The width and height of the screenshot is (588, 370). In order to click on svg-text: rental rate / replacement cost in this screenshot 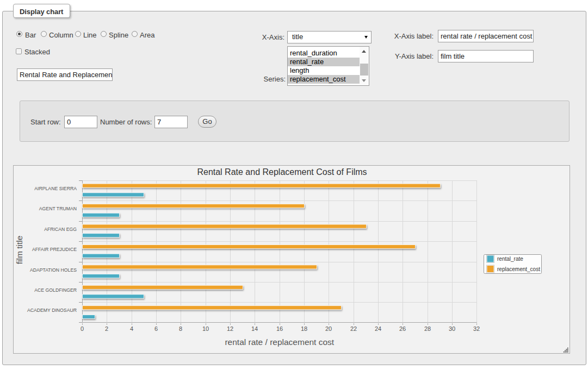, I will do `click(280, 342)`.